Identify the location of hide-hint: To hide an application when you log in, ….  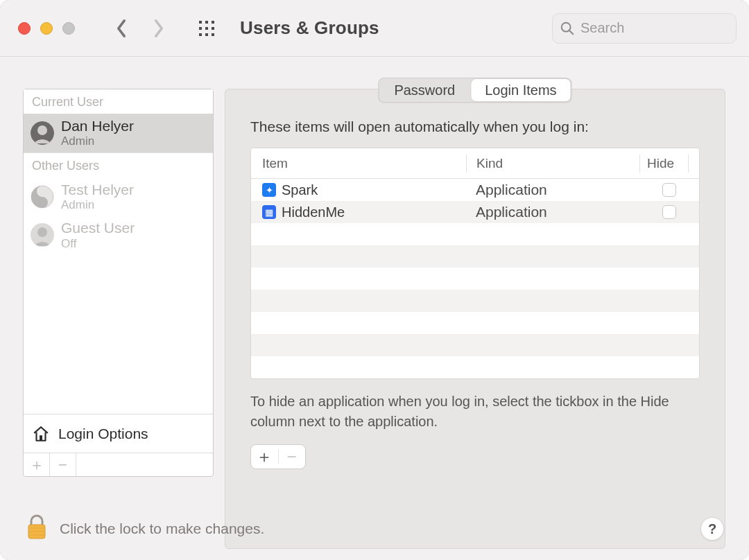
(475, 412).